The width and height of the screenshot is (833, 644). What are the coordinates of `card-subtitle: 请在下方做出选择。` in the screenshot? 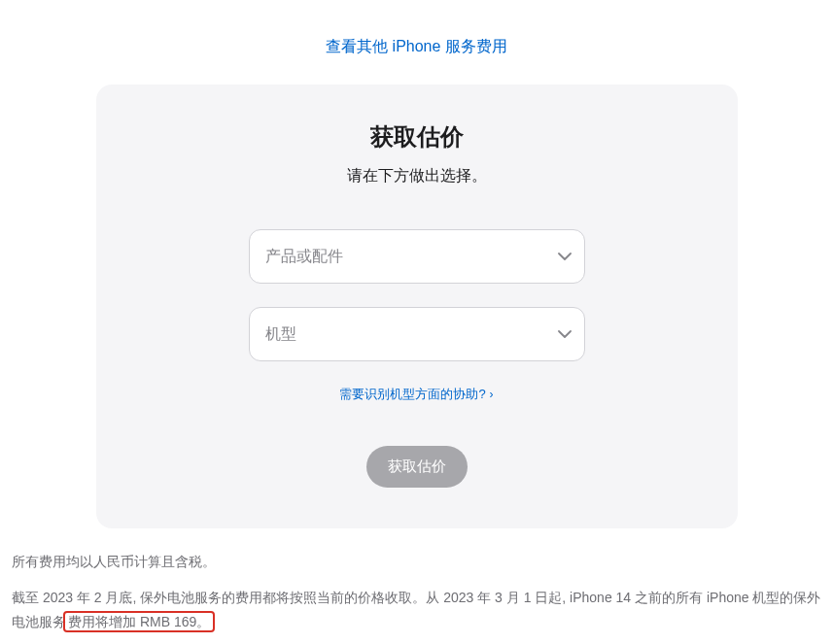 It's located at (417, 177).